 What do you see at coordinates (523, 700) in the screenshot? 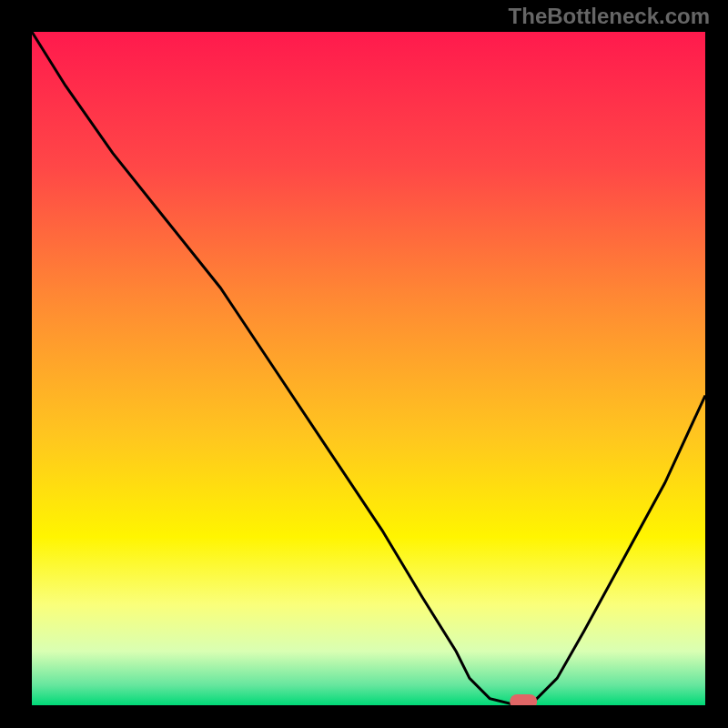
I see `optimal-marker` at bounding box center [523, 700].